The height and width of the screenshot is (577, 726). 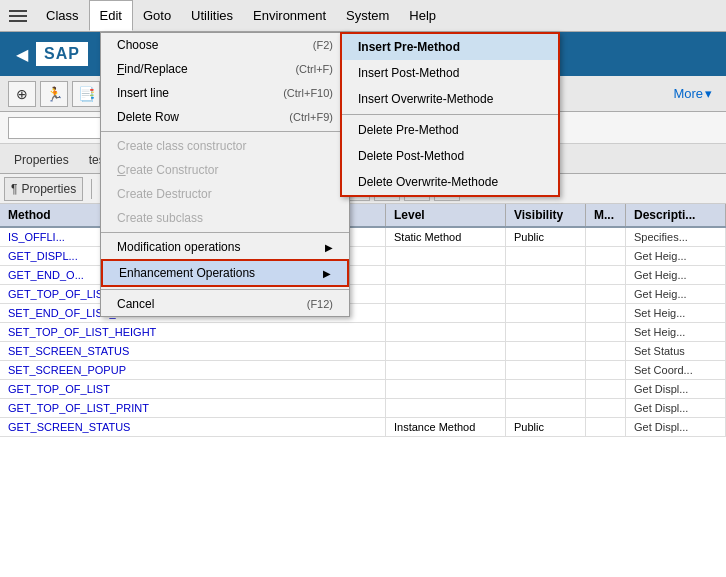 I want to click on menu-item-enhancement-ops: Enhancement Operations ▶, so click(x=225, y=273).